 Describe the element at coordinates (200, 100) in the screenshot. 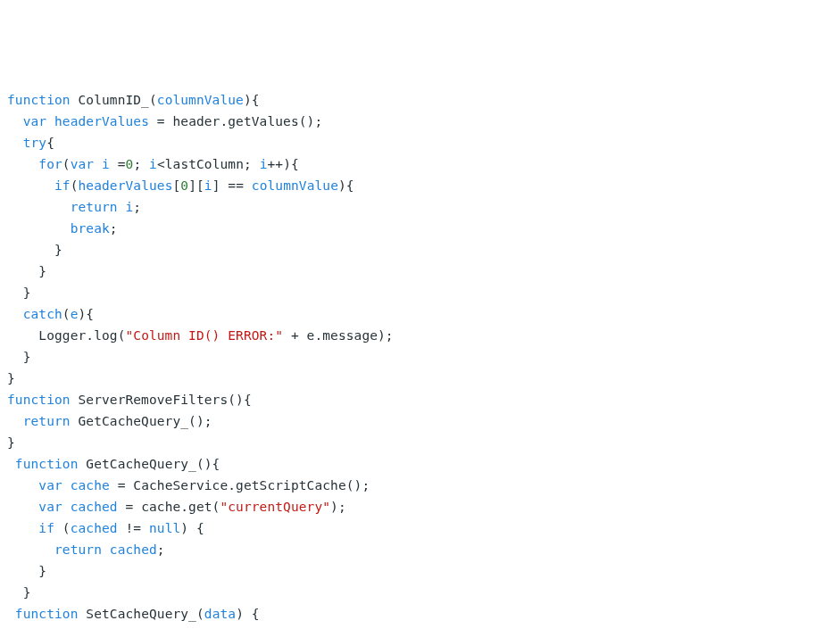

I see `param-columnValue: columnValue` at that location.